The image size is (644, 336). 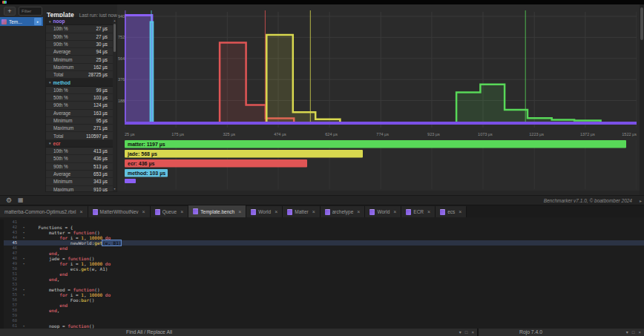 What do you see at coordinates (12, 223) in the screenshot?
I see `line-number: 41` at bounding box center [12, 223].